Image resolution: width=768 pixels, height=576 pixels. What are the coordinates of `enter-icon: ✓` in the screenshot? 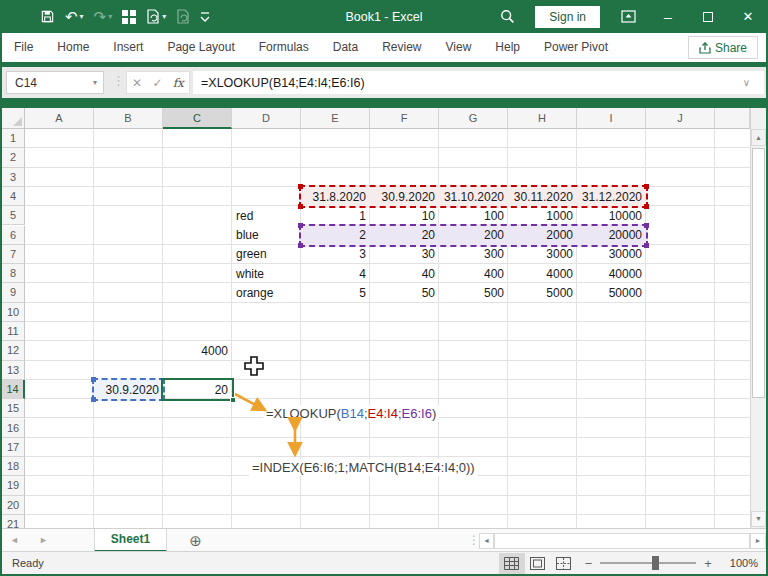 It's located at (157, 83).